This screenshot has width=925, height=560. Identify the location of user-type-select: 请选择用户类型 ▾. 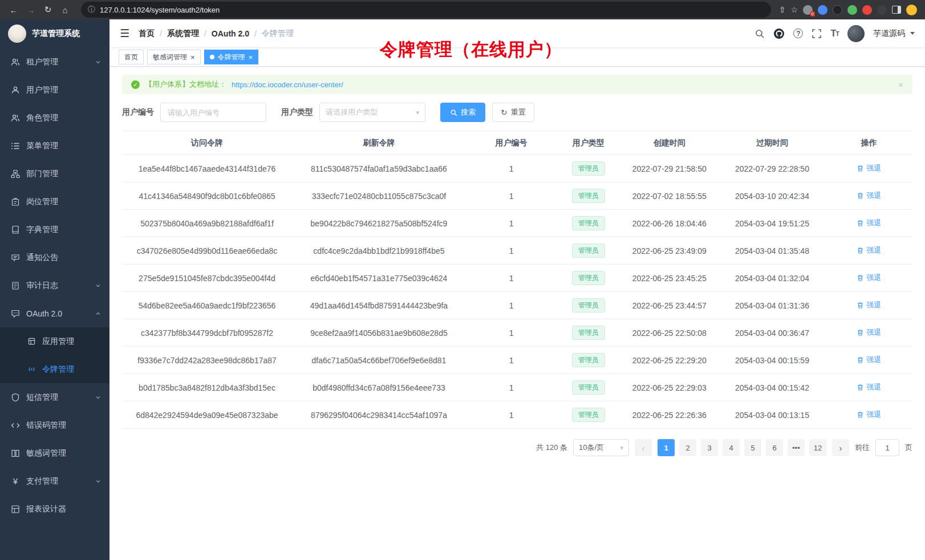
(372, 112).